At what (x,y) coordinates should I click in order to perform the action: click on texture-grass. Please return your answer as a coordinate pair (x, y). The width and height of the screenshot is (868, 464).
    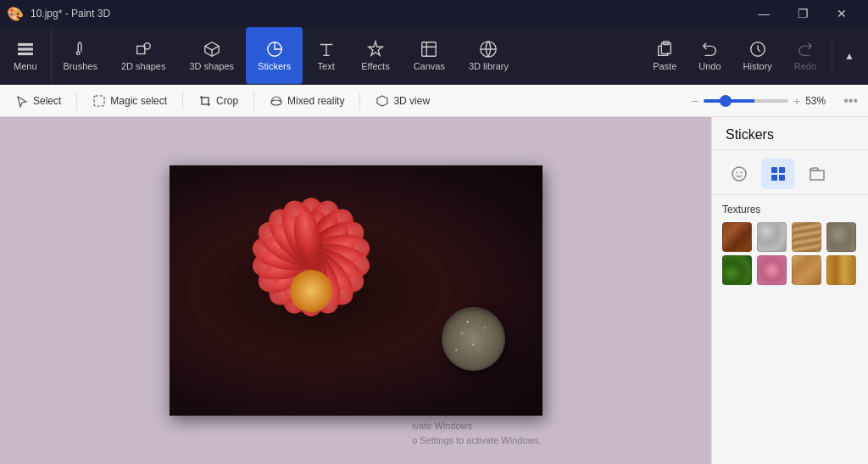
    Looking at the image, I should click on (737, 270).